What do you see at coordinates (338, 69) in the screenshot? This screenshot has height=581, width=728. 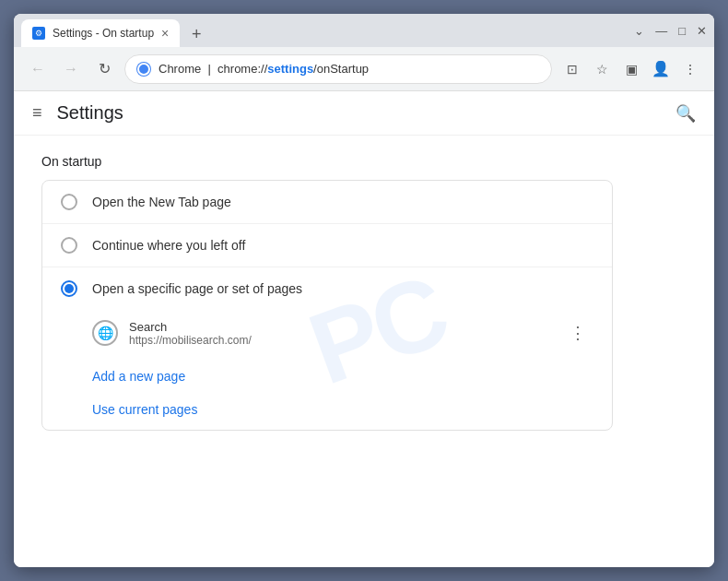 I see `address-bar: Chrome | chrome://settings/onStartup` at bounding box center [338, 69].